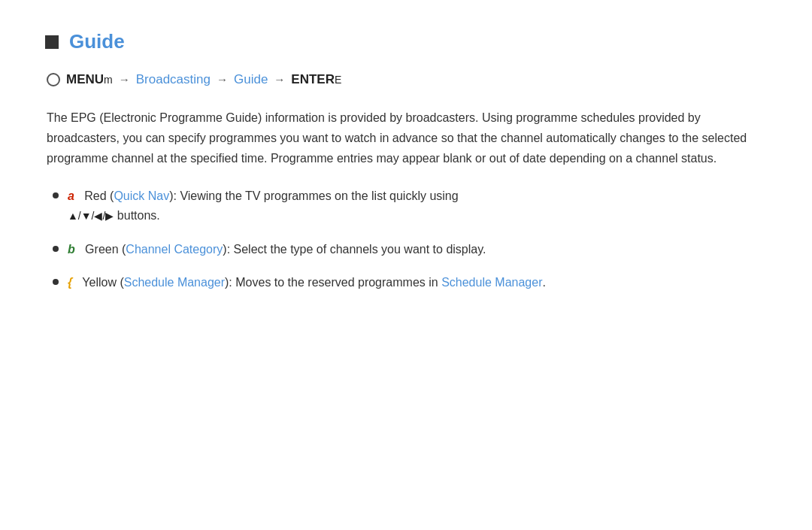  What do you see at coordinates (70, 283) in the screenshot?
I see `color-letter-yellow: {` at bounding box center [70, 283].